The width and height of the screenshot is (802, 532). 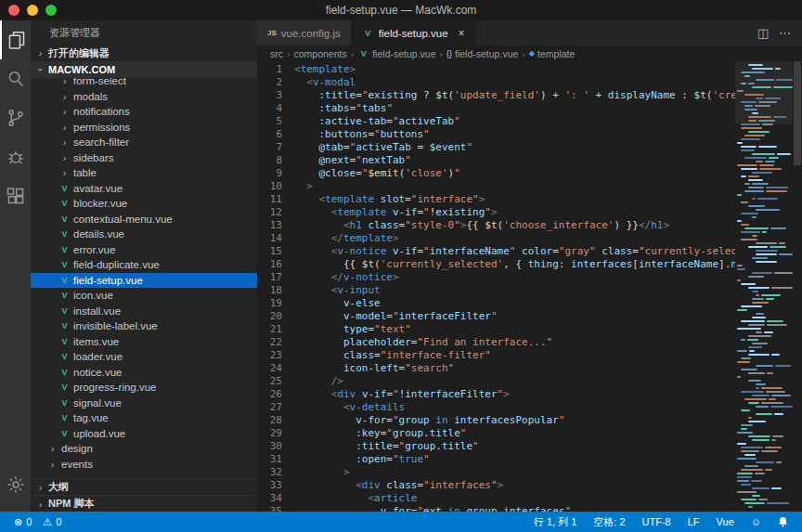 What do you see at coordinates (694, 522) in the screenshot?
I see `status-eol: LF` at bounding box center [694, 522].